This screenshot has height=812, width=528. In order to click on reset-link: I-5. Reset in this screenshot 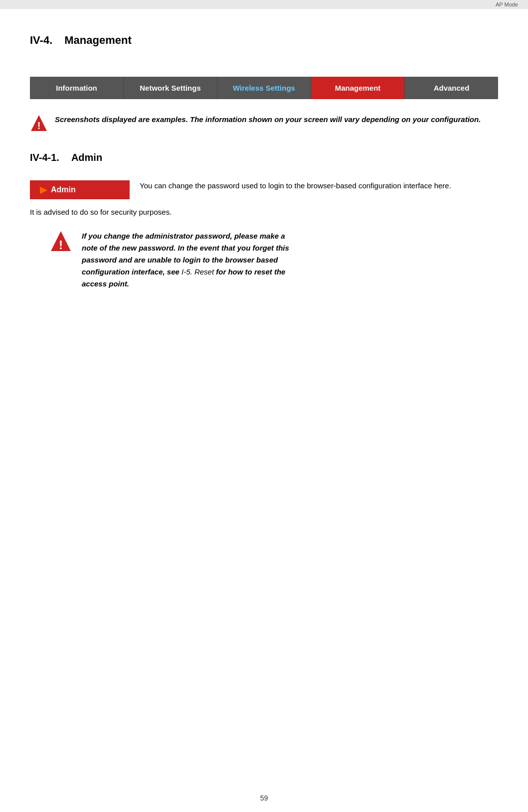, I will do `click(197, 272)`.